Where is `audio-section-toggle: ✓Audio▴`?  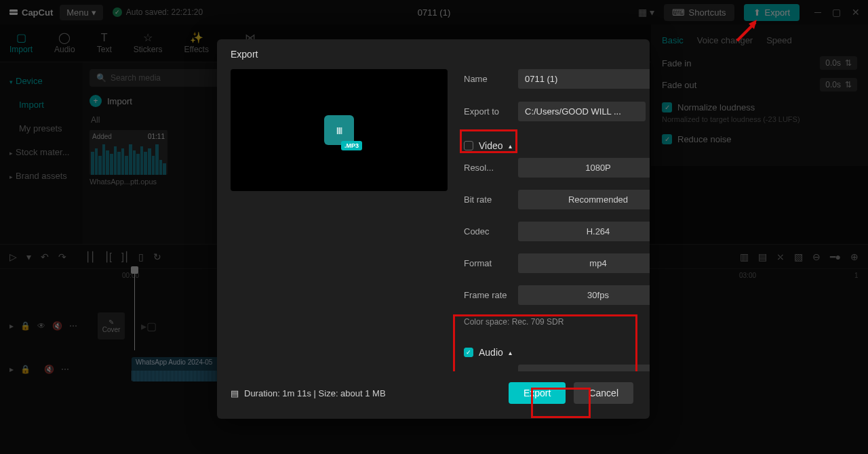
audio-section-toggle: ✓Audio▴ is located at coordinates (557, 352).